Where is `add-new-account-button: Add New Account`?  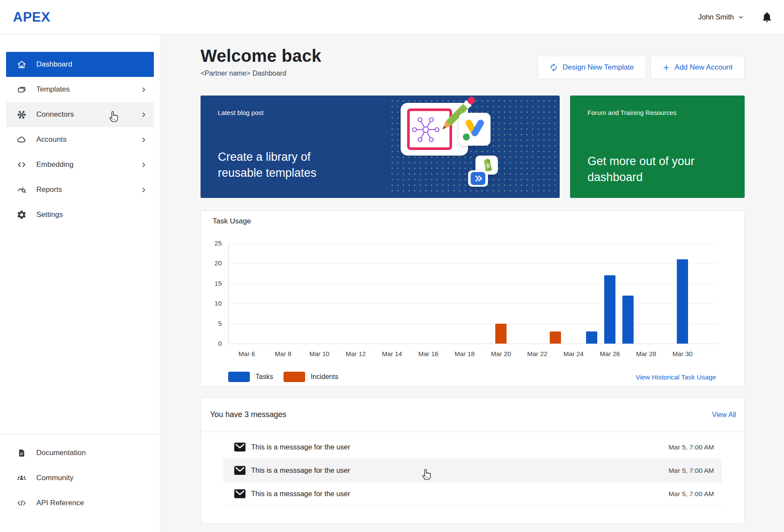 add-new-account-button: Add New Account is located at coordinates (698, 67).